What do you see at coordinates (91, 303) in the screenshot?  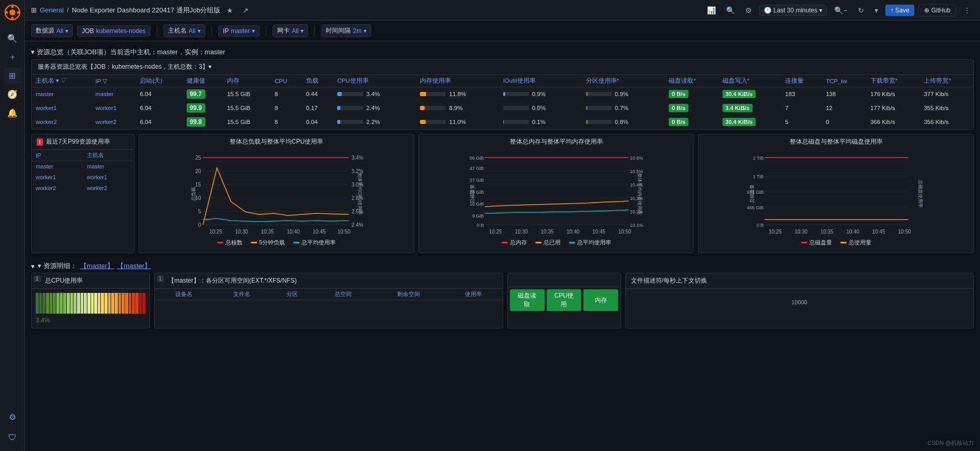 I see `cpu-bars` at bounding box center [91, 303].